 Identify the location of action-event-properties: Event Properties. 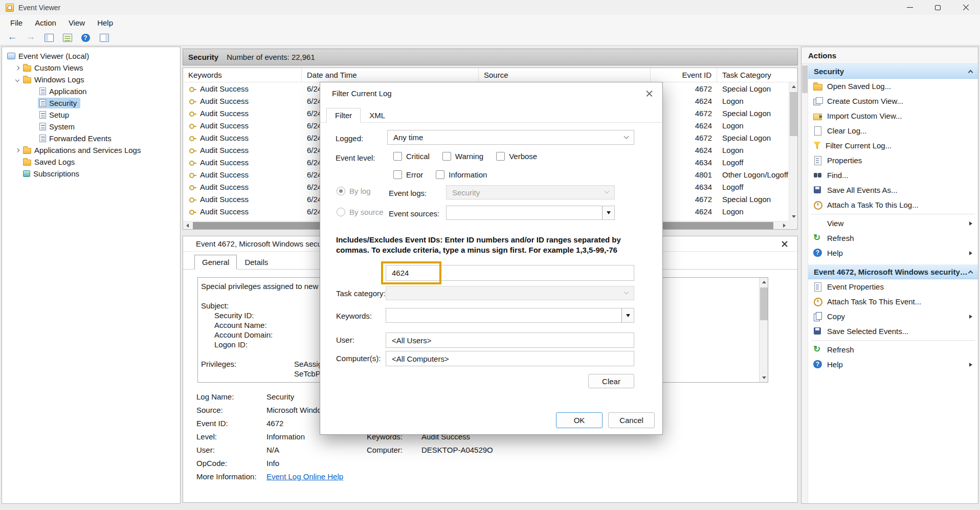
(893, 286).